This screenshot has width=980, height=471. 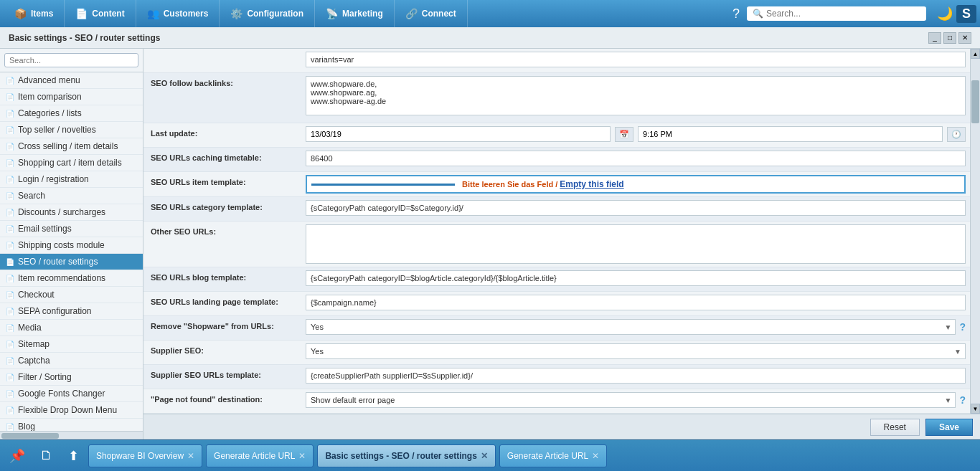 What do you see at coordinates (636, 303) in the screenshot?
I see `landing-page-input` at bounding box center [636, 303].